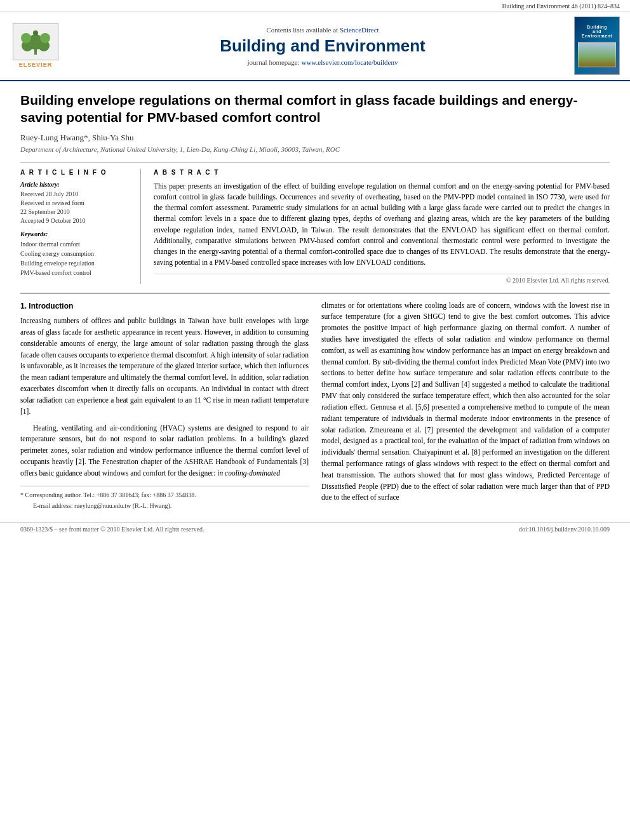 This screenshot has height=840, width=630. Describe the element at coordinates (323, 62) in the screenshot. I see `journal-homepage: journal homepage: www.elsevier.com/locat…` at that location.